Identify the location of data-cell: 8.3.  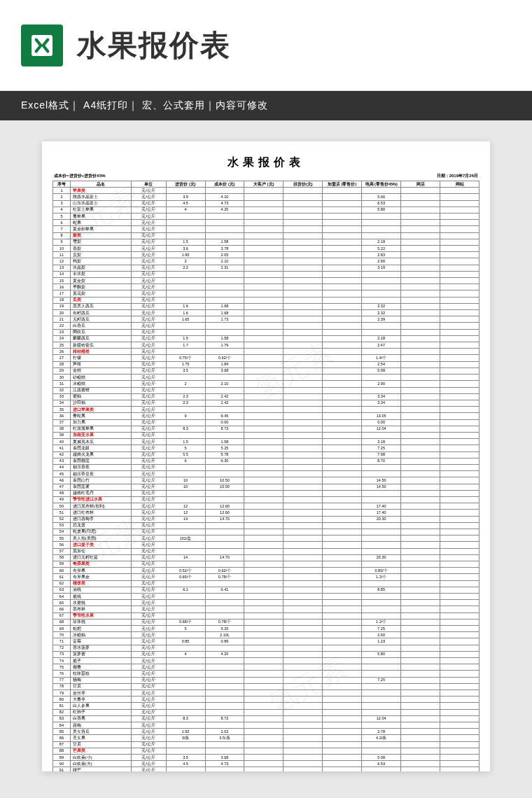
(186, 718).